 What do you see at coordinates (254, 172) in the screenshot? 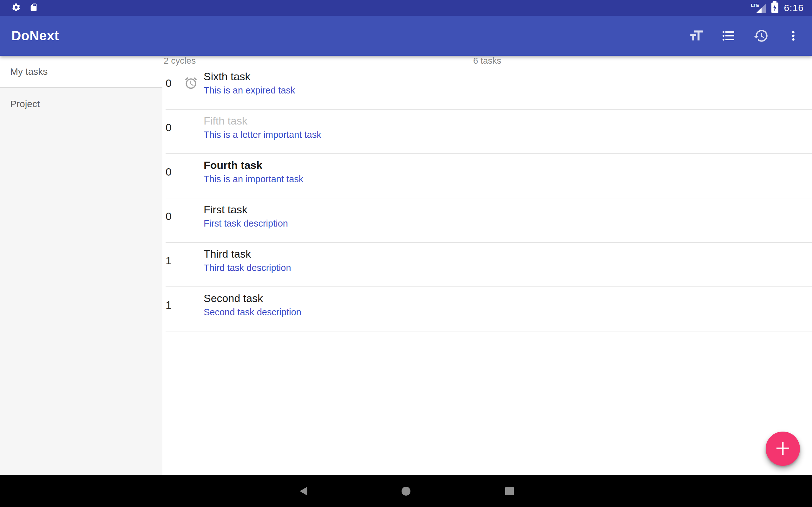
I see `task-text: Fourth task This is an important task` at bounding box center [254, 172].